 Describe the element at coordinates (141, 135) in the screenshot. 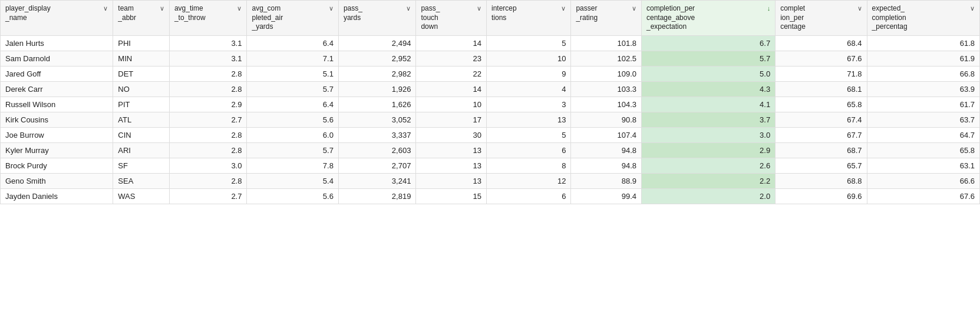

I see `cell-team_abbr: CIN` at that location.